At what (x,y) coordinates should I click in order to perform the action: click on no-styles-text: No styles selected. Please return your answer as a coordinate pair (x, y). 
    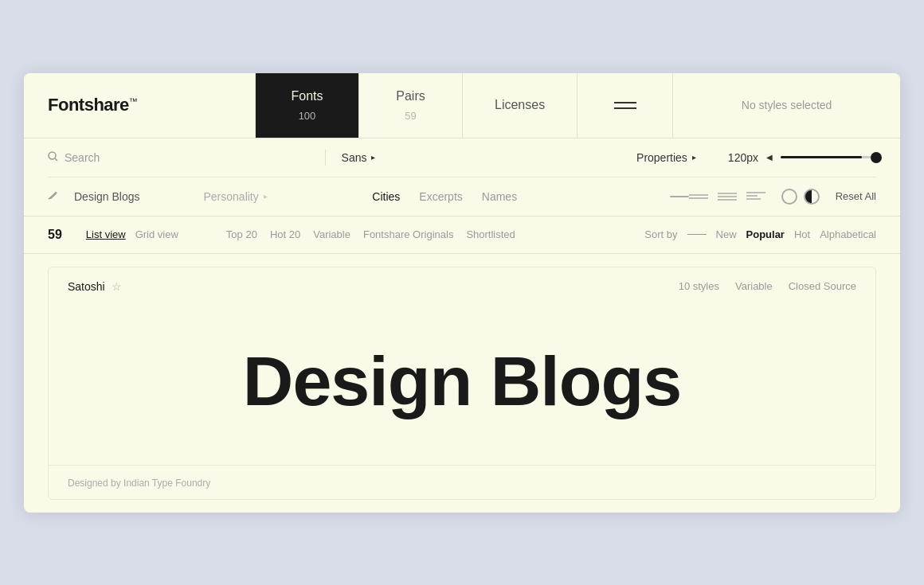
    Looking at the image, I should click on (787, 105).